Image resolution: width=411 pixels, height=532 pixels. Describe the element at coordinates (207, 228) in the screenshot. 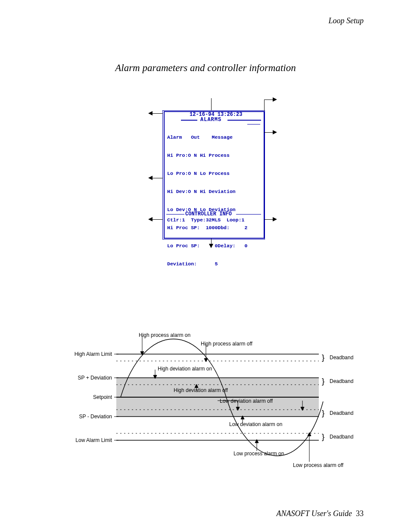

I see `alarm-row: Hi Proc SP: 1000Dbd: 2` at that location.